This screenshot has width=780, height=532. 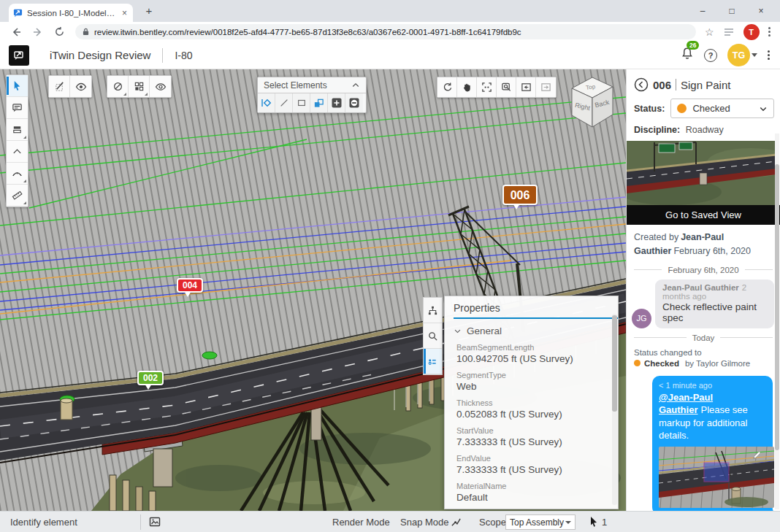 I want to click on model-tree-button, so click(x=432, y=311).